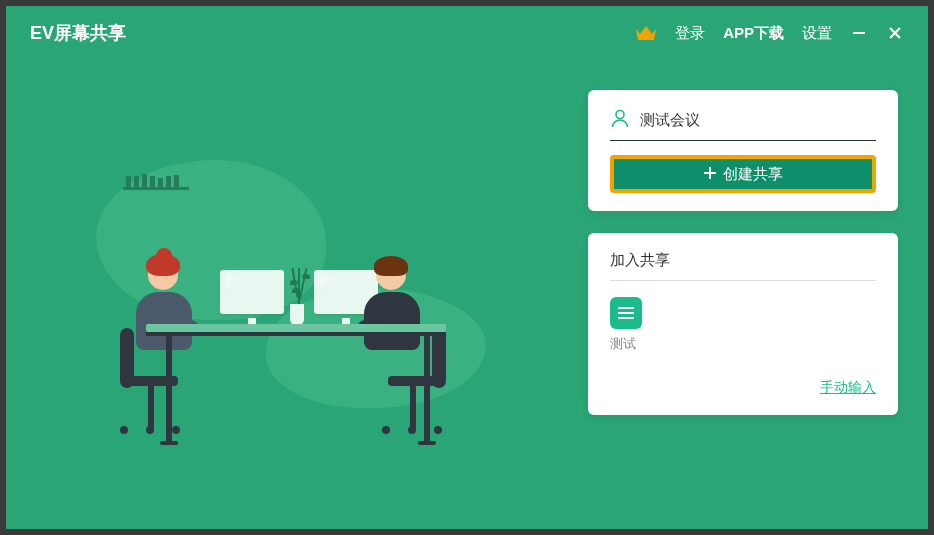 The width and height of the screenshot is (934, 535). What do you see at coordinates (754, 34) in the screenshot?
I see `app-download-link: APP下载` at bounding box center [754, 34].